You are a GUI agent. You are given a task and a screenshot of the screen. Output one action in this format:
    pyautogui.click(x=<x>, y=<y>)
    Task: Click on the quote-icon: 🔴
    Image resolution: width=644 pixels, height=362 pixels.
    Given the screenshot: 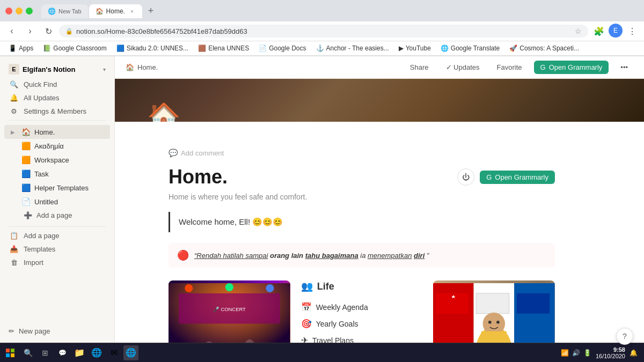 What is the action you would take?
    pyautogui.click(x=183, y=255)
    